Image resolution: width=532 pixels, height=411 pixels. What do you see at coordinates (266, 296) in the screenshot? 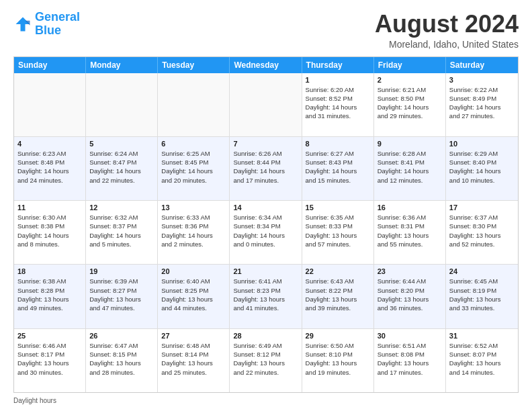
I see `calendar-cell: 21Sunrise: 6:41 AM Sunset: 8:23 PM Dayli…` at bounding box center [266, 296].